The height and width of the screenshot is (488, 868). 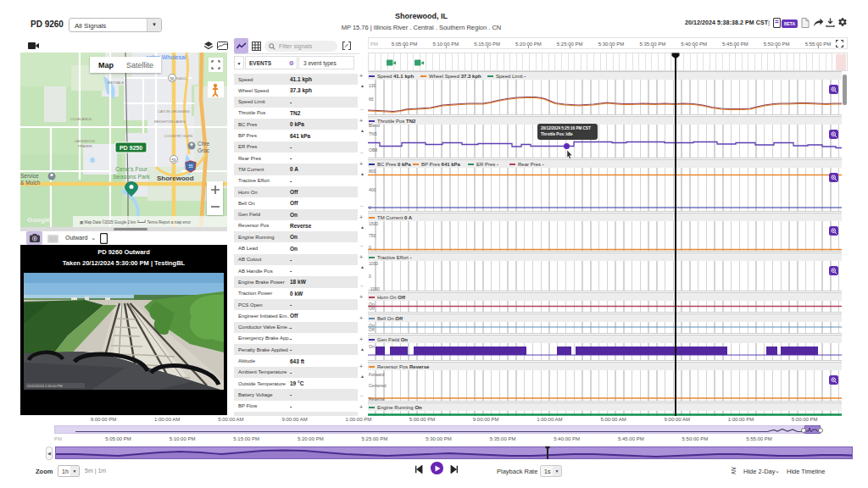 What do you see at coordinates (174, 112) in the screenshot?
I see `svg-text: CATON CROSSING` at bounding box center [174, 112].